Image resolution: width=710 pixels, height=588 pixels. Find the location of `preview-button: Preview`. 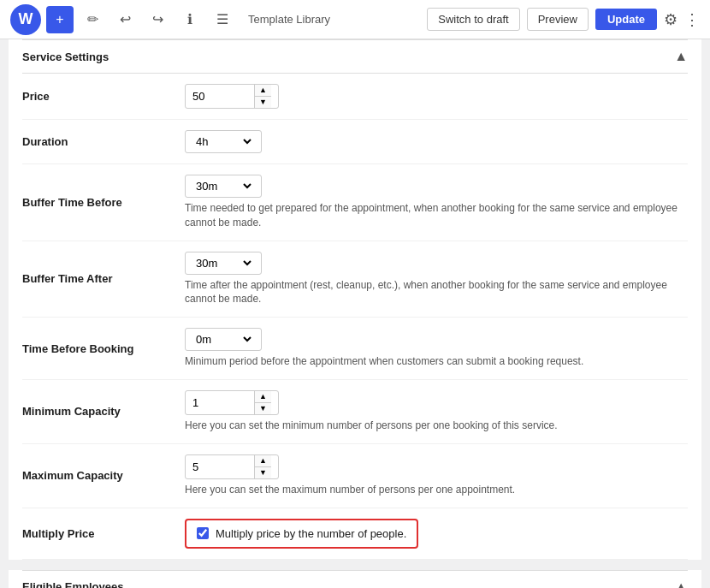

preview-button: Preview is located at coordinates (558, 19).